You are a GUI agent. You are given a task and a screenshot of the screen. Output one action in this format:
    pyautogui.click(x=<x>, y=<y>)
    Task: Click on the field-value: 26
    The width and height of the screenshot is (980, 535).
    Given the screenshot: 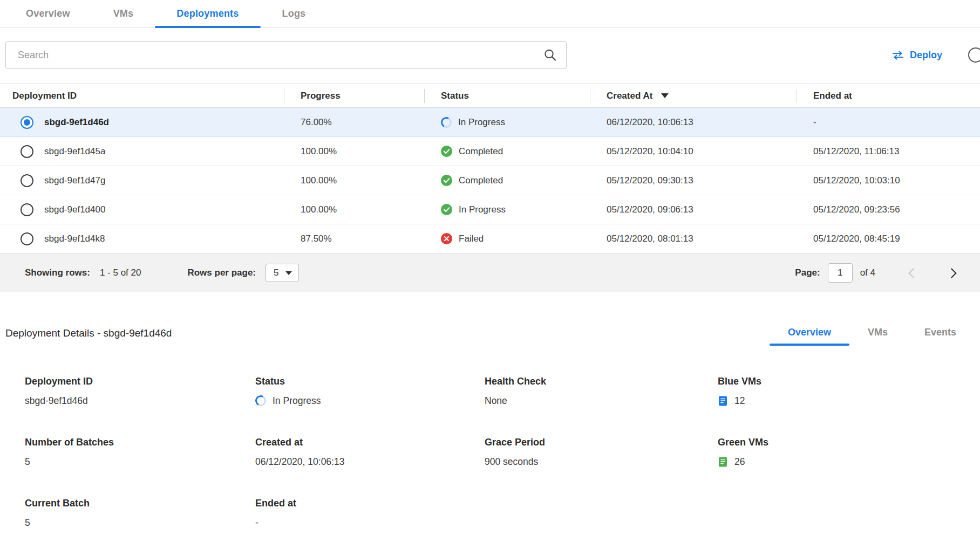 What is the action you would take?
    pyautogui.click(x=739, y=462)
    